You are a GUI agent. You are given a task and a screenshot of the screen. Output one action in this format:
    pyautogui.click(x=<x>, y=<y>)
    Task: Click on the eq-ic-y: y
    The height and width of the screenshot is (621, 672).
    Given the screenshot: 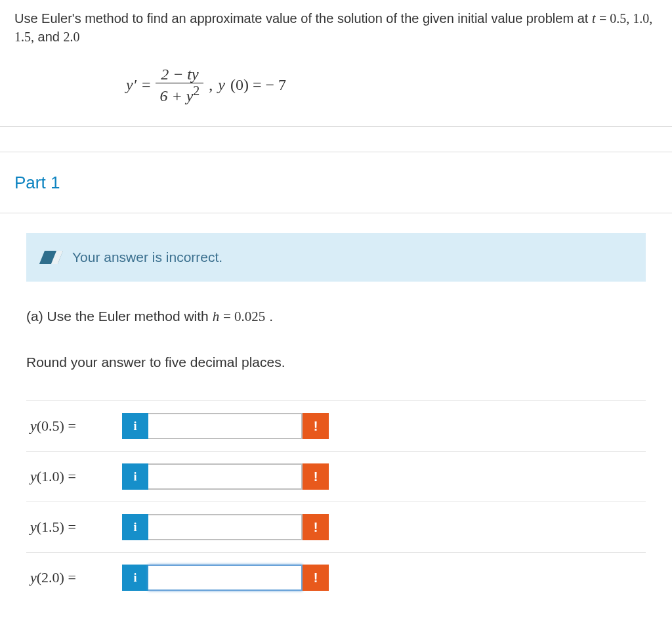 What is the action you would take?
    pyautogui.click(x=222, y=85)
    